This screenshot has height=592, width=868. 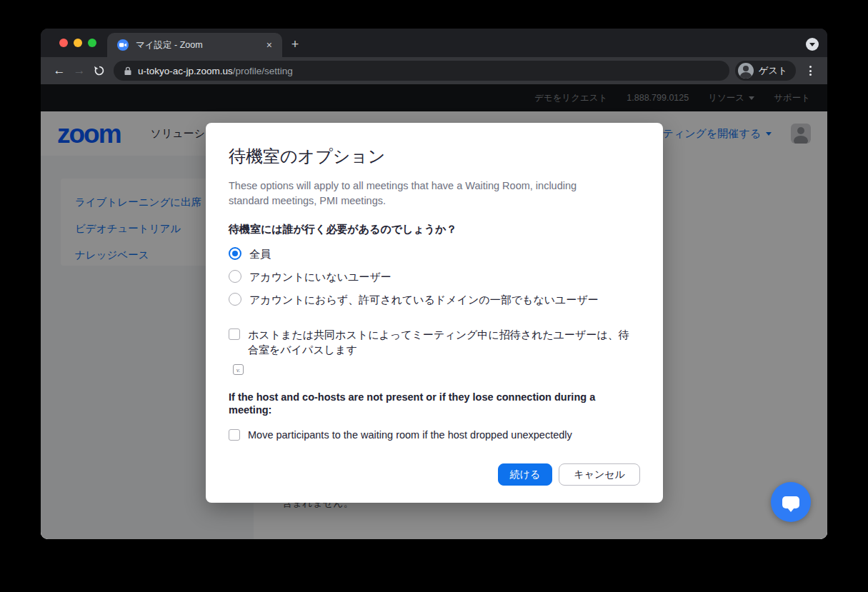 What do you see at coordinates (434, 342) in the screenshot?
I see `checkbox-bypass-waiting-room: ホストまたは共同ホストによってミーティング中に招待されたユーザーは、待合室をバイ…` at bounding box center [434, 342].